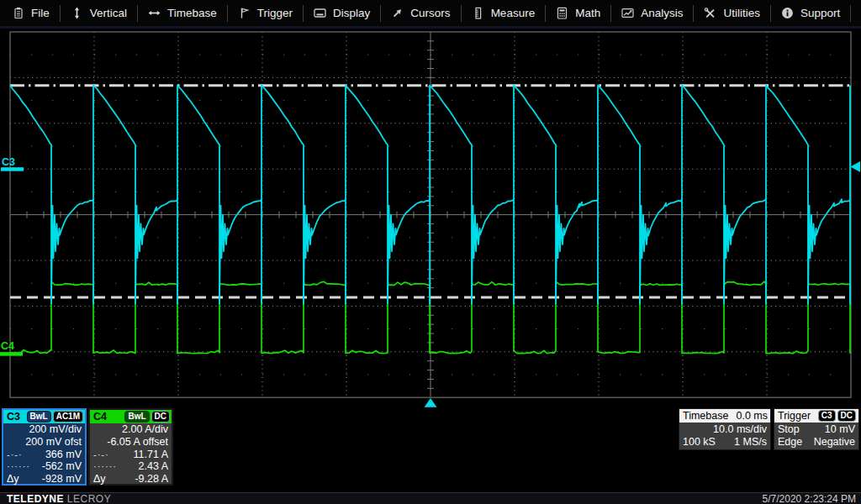  Describe the element at coordinates (44, 454) in the screenshot. I see `c3-cursor1-row: -·-·366 mV` at that location.